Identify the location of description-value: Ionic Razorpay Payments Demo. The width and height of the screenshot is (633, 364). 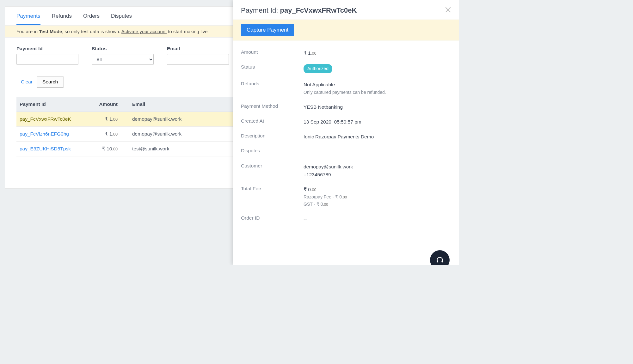
(339, 136).